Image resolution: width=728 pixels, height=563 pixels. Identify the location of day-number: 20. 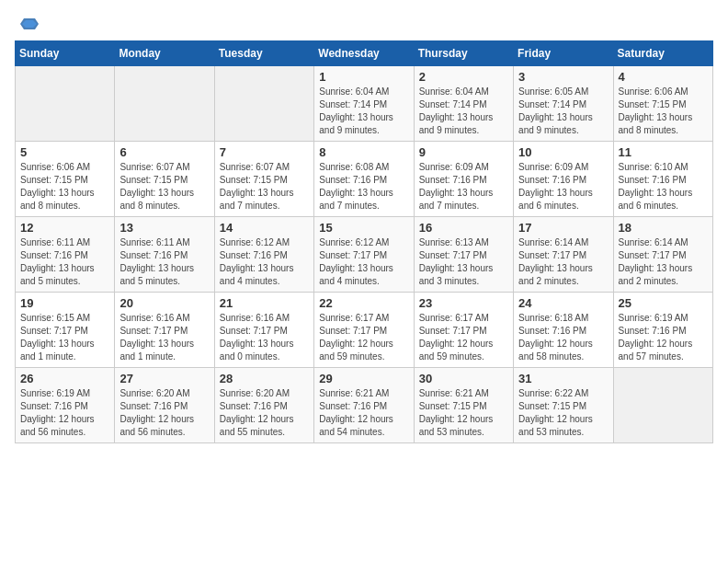
(164, 304).